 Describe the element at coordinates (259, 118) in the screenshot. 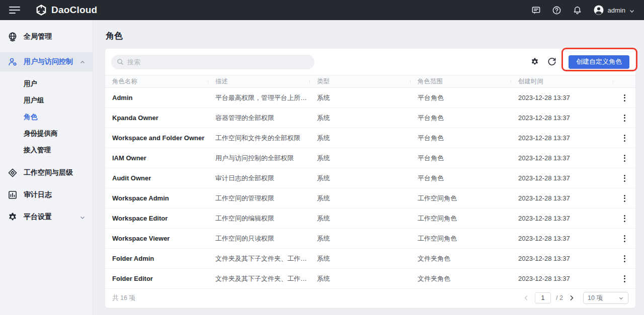

I see `role-description: 容器管理的全部权限` at that location.